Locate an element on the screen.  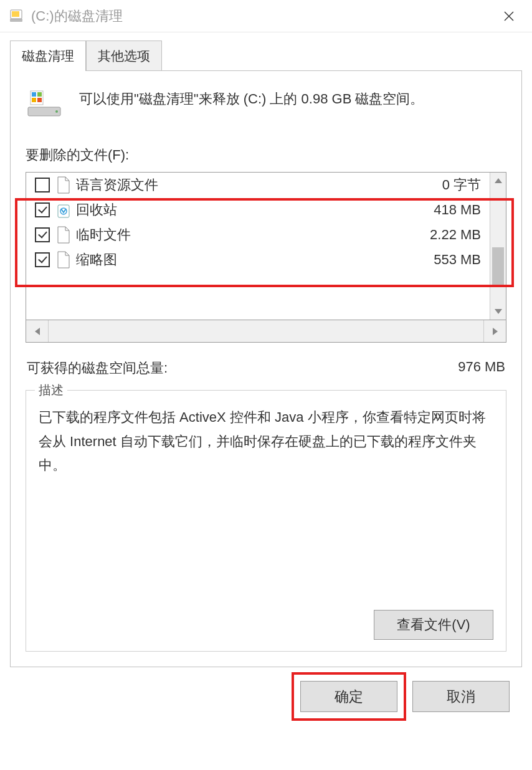
button-label: 查看文件(V) is located at coordinates (434, 625).